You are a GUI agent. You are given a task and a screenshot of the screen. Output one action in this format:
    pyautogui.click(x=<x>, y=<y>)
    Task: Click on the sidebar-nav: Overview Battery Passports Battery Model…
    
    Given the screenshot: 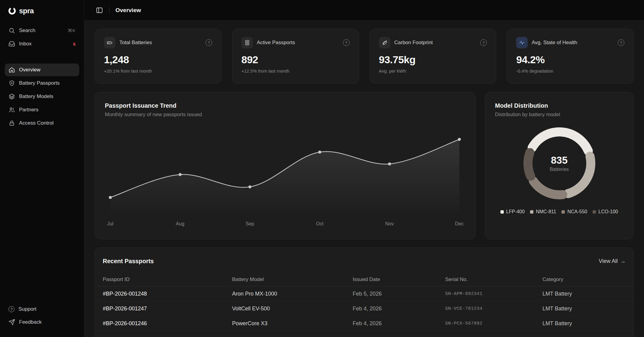 What is the action you would take?
    pyautogui.click(x=42, y=97)
    